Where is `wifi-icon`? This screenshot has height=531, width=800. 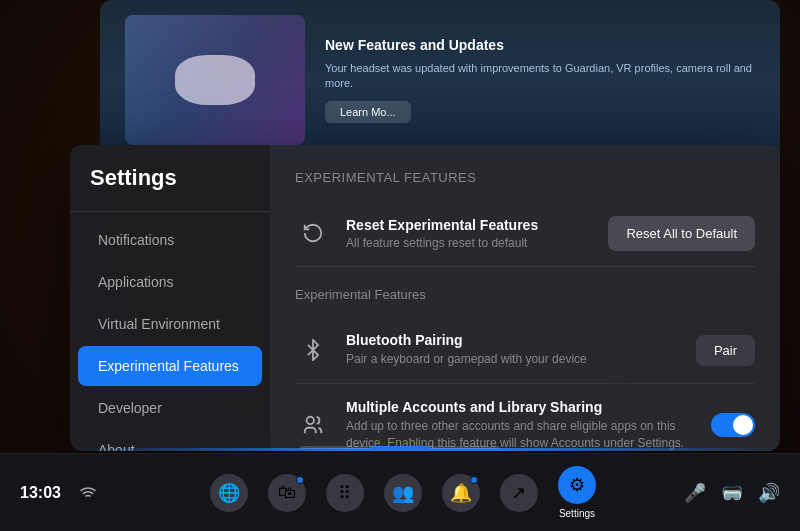 wifi-icon is located at coordinates (88, 492).